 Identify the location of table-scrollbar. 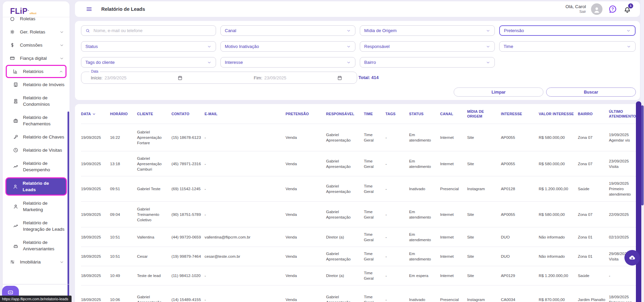
(639, 202).